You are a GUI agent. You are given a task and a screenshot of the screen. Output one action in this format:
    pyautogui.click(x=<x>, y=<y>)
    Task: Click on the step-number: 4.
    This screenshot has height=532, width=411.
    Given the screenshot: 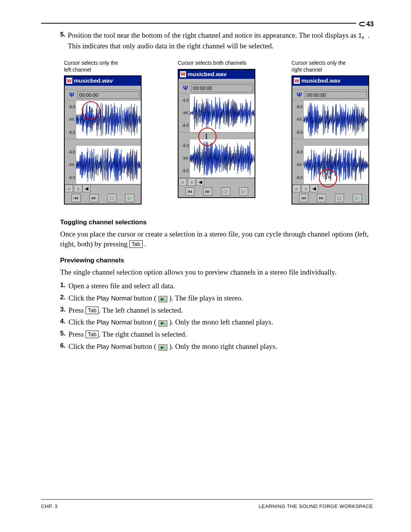 What is the action you would take?
    pyautogui.click(x=64, y=322)
    